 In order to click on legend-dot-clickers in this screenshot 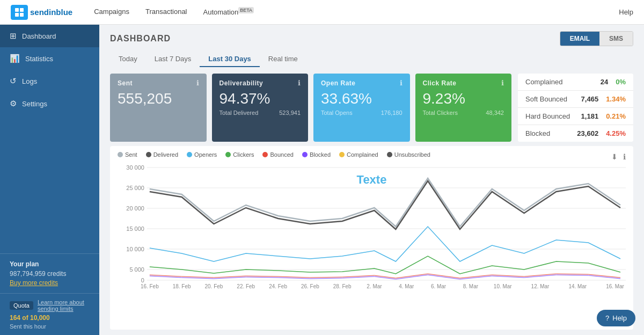, I will do `click(228, 155)`.